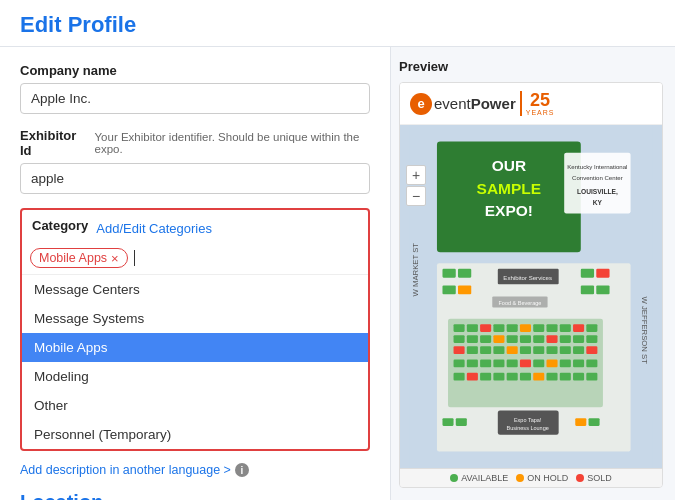 This screenshot has height=500, width=675. Describe the element at coordinates (531, 478) in the screenshot. I see `legend-bar: AVAILABLE ON HOLD SOLD` at that location.